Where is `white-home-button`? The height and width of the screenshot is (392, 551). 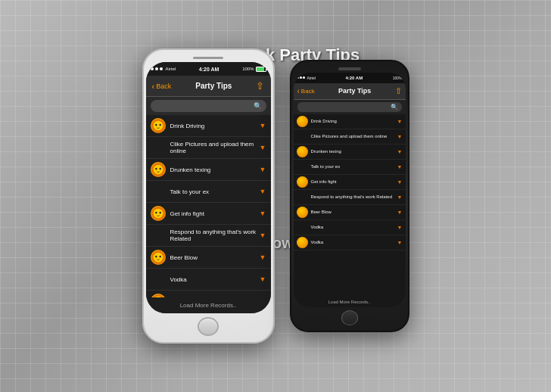 white-home-button is located at coordinates (208, 327).